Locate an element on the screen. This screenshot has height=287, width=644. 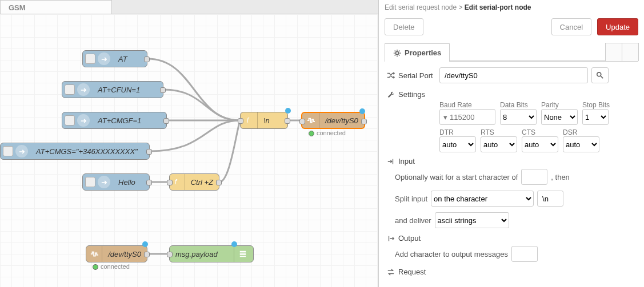
deliver-mode-select: ascii strings is located at coordinates (472, 220).